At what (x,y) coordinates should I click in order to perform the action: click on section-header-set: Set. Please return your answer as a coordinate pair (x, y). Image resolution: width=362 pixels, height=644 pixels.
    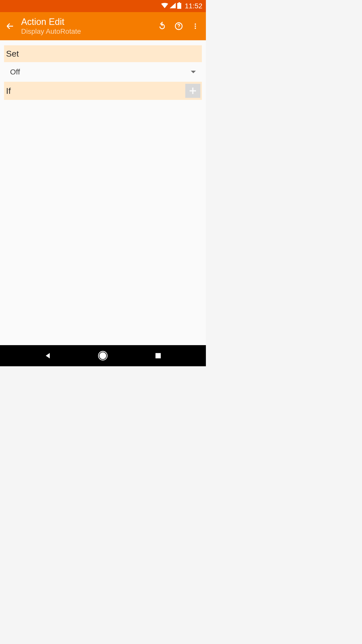
    Looking at the image, I should click on (103, 54).